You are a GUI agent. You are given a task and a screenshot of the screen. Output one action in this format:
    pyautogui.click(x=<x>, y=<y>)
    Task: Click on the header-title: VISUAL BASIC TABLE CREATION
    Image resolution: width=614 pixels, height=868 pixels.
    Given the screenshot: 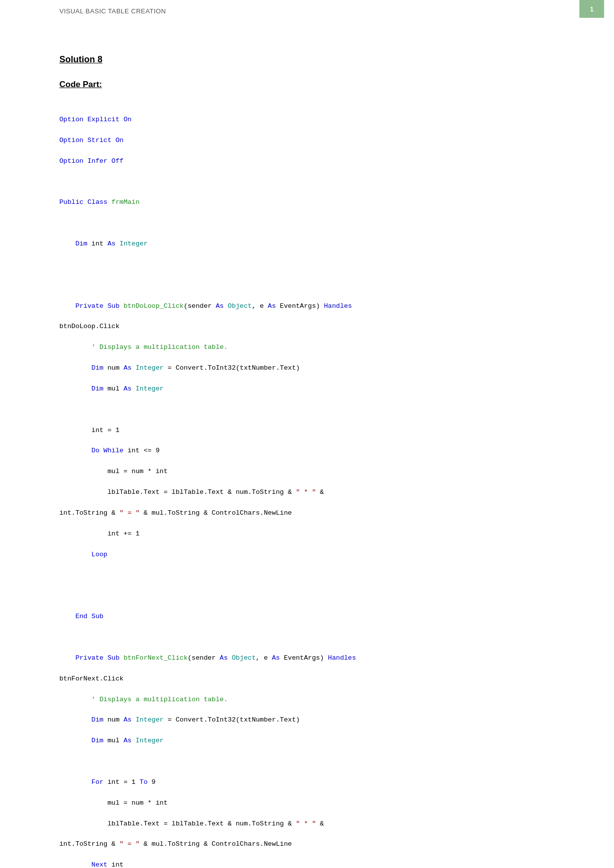 What is the action you would take?
    pyautogui.click(x=113, y=9)
    